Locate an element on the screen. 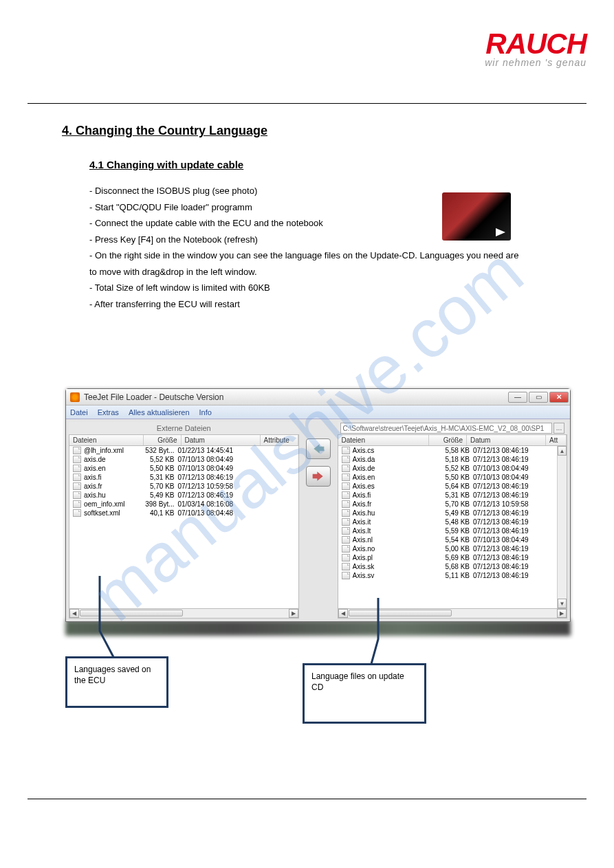 This screenshot has width=614, height=868. scroll-up-icon: ▲ is located at coordinates (562, 451).